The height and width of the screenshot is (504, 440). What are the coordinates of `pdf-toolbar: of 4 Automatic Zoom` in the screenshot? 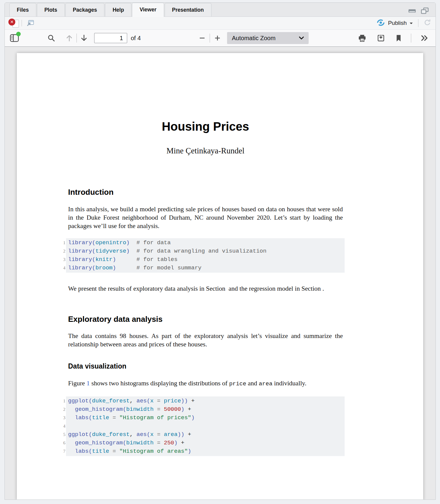 It's located at (220, 38).